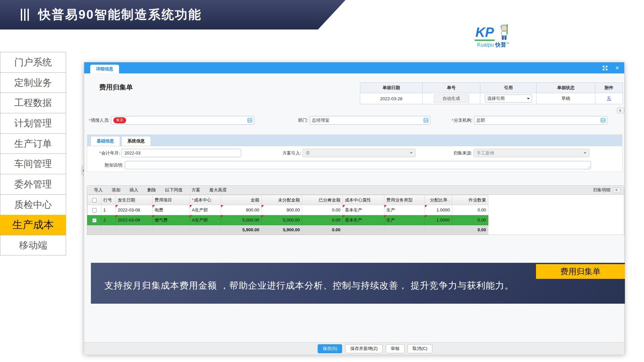 This screenshot has width=644, height=362. I want to click on reporter-name-tag: 朱京, so click(120, 120).